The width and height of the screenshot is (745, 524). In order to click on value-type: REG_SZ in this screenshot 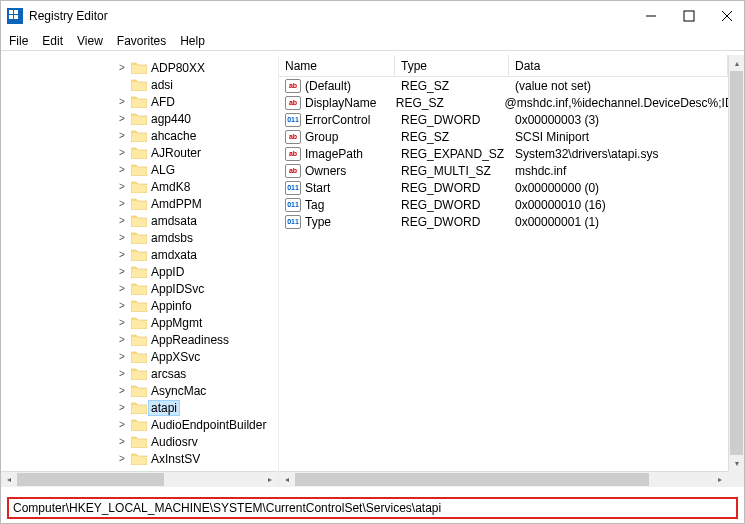, I will do `click(452, 86)`.